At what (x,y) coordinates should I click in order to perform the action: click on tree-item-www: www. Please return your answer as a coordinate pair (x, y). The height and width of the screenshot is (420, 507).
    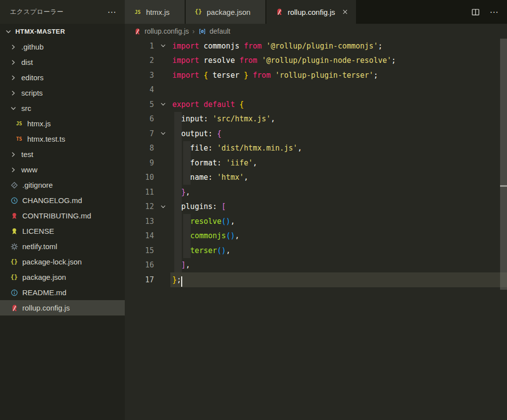
    Looking at the image, I should click on (62, 169).